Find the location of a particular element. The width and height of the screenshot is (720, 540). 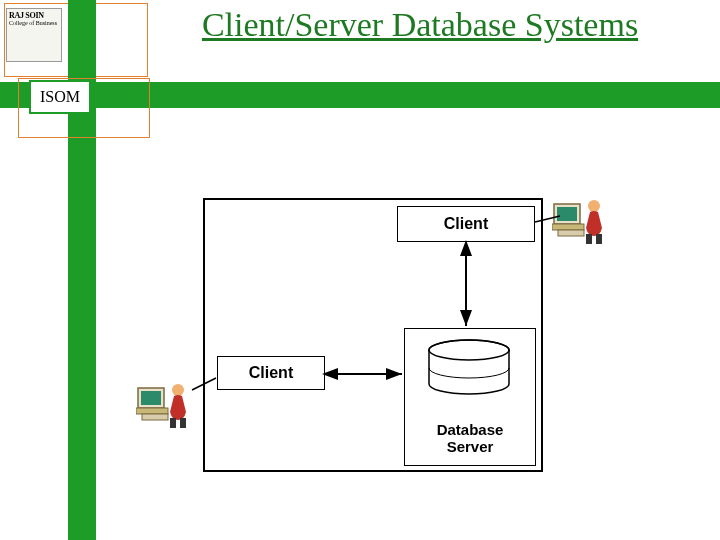

client-box-left: Client is located at coordinates (271, 373).